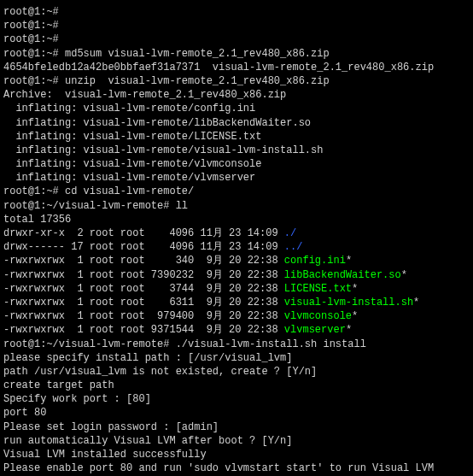 The width and height of the screenshot is (473, 476). Describe the element at coordinates (236, 358) in the screenshot. I see `terminal-line: please specify install path : [/usr/visu…` at that location.